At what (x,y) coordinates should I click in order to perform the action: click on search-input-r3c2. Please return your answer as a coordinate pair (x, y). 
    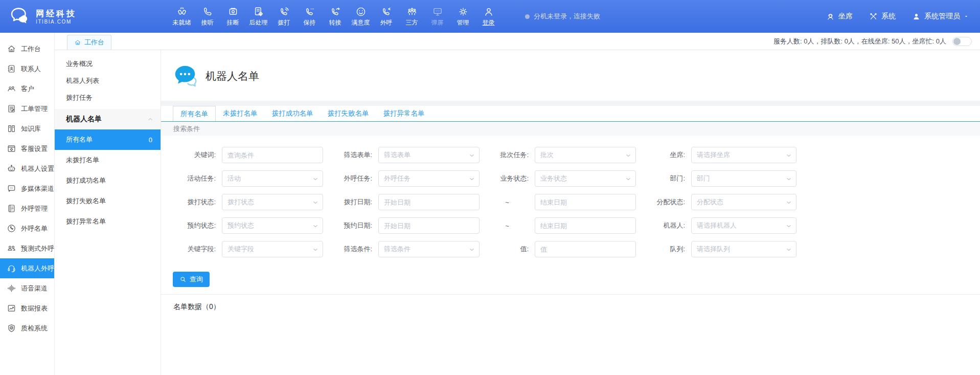
    Looking at the image, I should click on (429, 202).